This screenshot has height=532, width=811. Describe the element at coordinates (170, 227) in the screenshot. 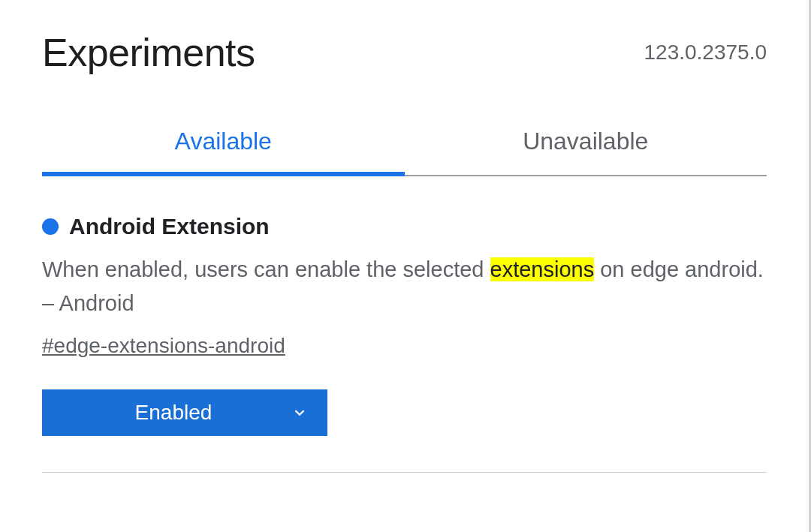

I see `flag-title: Android Extension` at that location.